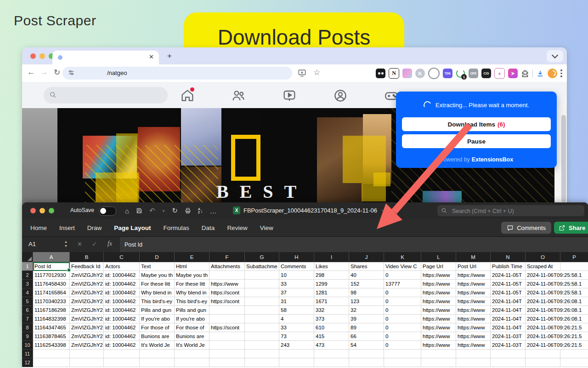  What do you see at coordinates (557, 345) in the screenshot?
I see `cell-O10: 2024-11-06T09:26:21.5` at bounding box center [557, 345].